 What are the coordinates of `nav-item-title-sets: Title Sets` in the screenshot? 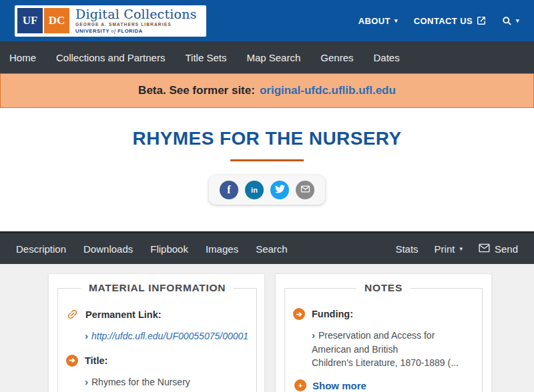 It's located at (206, 57).